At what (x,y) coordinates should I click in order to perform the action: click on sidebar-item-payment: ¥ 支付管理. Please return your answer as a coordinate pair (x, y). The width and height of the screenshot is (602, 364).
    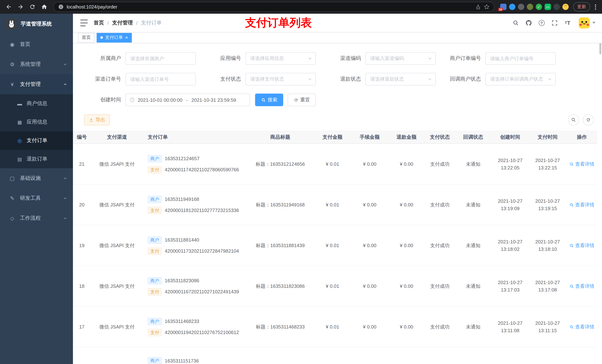
    Looking at the image, I should click on (37, 84).